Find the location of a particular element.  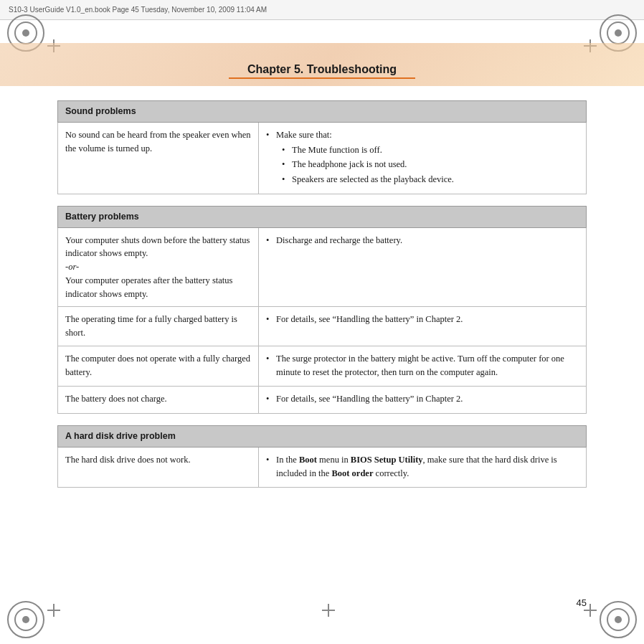

battery-solution-4: For details, see “Handling the battery” … is located at coordinates (423, 400).